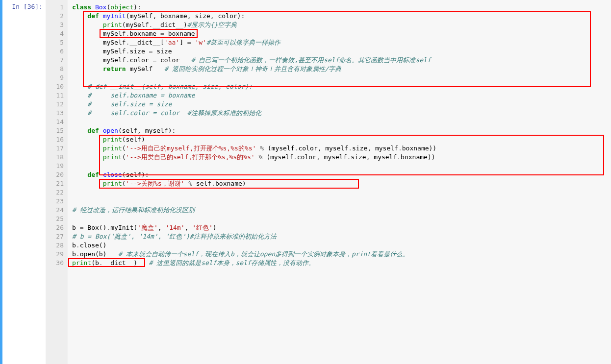 The height and width of the screenshot is (364, 611). What do you see at coordinates (55, 104) in the screenshot?
I see `line-number: 12` at bounding box center [55, 104].